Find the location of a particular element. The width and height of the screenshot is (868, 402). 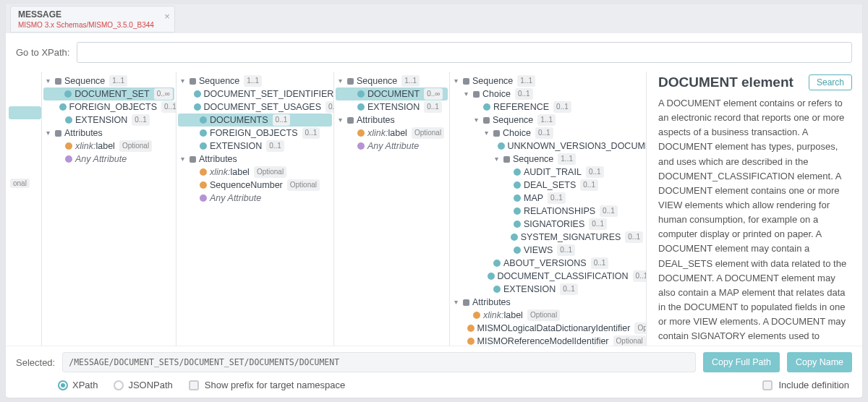

tree-node: •VIEWS0..1 is located at coordinates (548, 250).